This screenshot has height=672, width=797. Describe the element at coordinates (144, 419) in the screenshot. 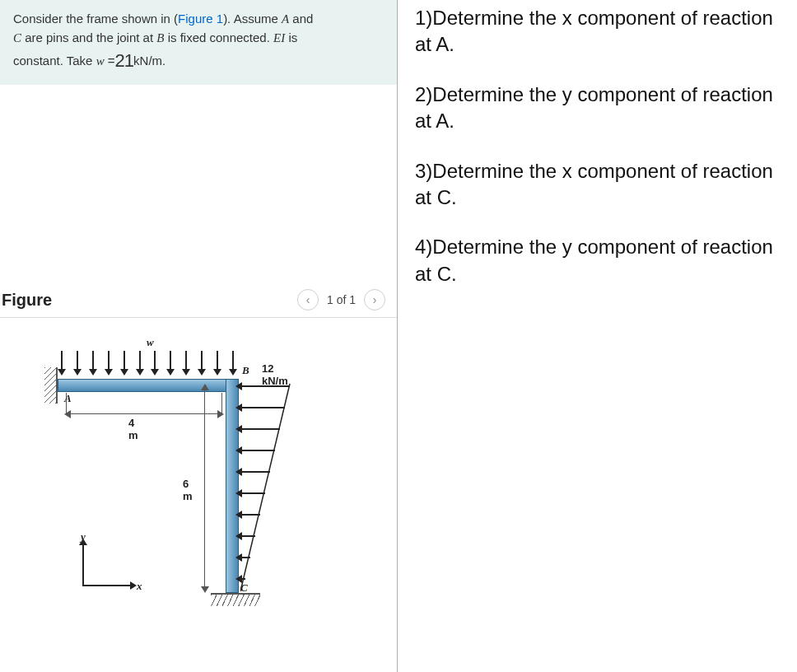

I see `dimension-4m` at that location.